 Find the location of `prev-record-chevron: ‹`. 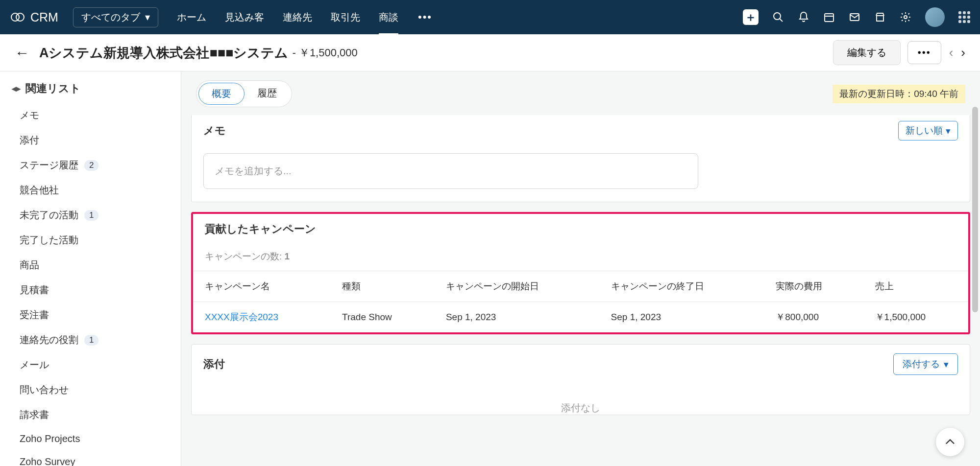

prev-record-chevron: ‹ is located at coordinates (952, 53).